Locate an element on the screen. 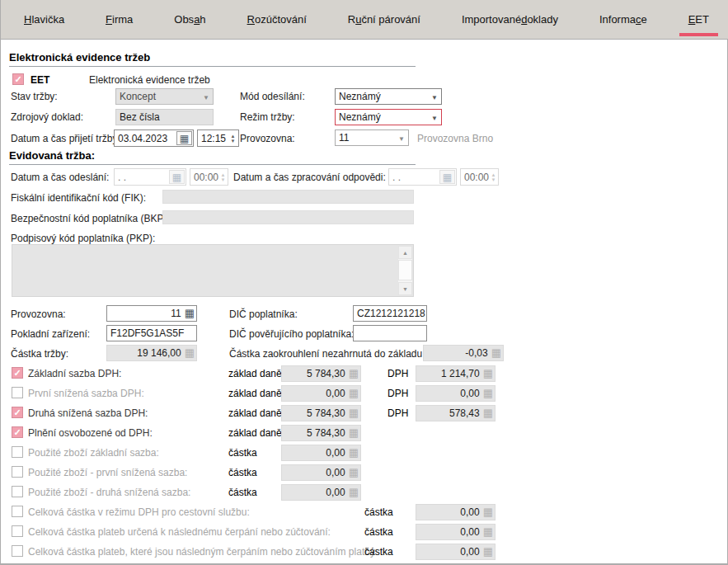 The image size is (728, 565). stav-trzby-select: Koncept is located at coordinates (165, 97).